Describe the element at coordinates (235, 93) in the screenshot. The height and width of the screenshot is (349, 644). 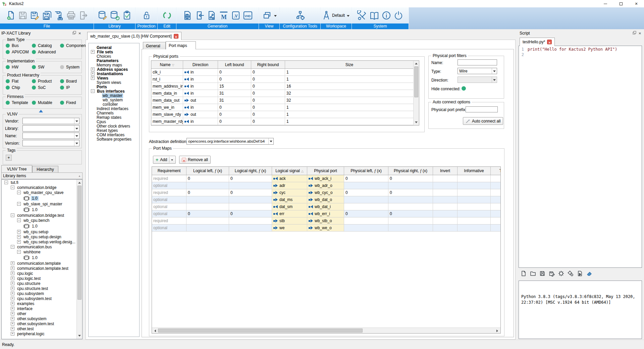
I see `cell: 31` at that location.